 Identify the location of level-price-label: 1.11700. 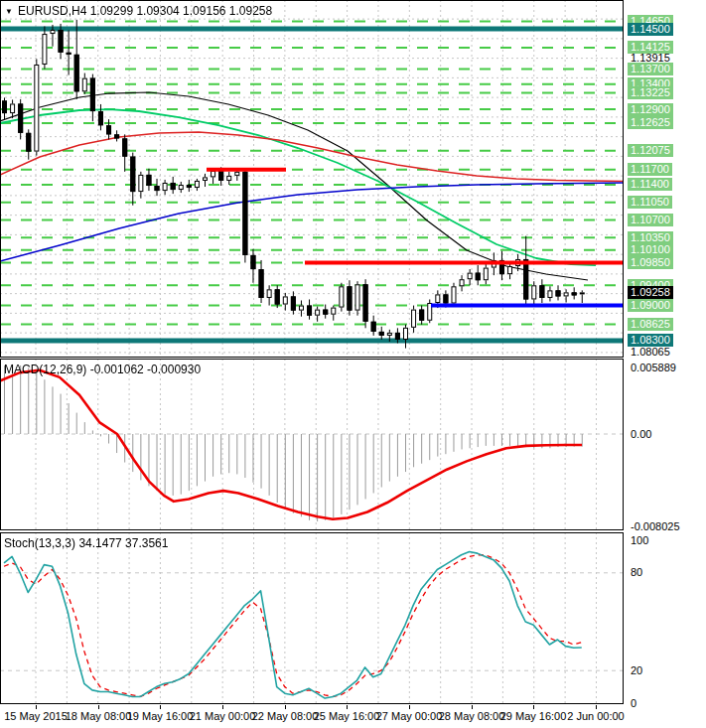
(649, 169).